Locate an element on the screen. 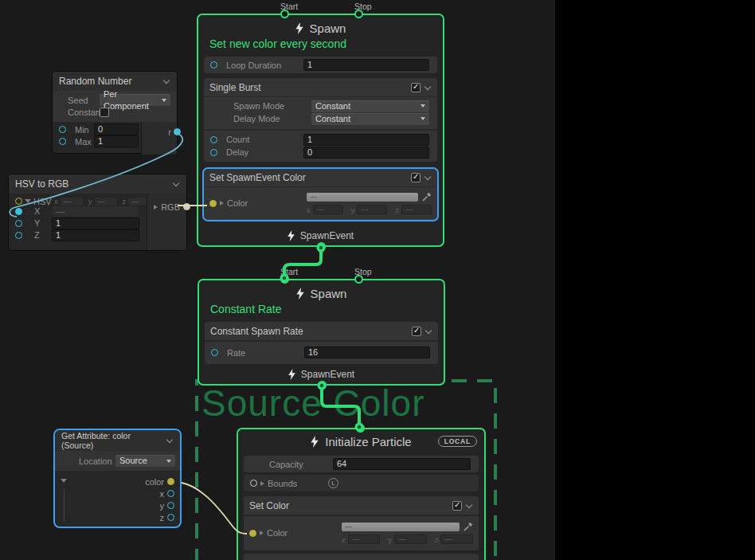 Image resolution: width=755 pixels, height=560 pixels. spawnevent-output: SpawnEvent is located at coordinates (322, 374).